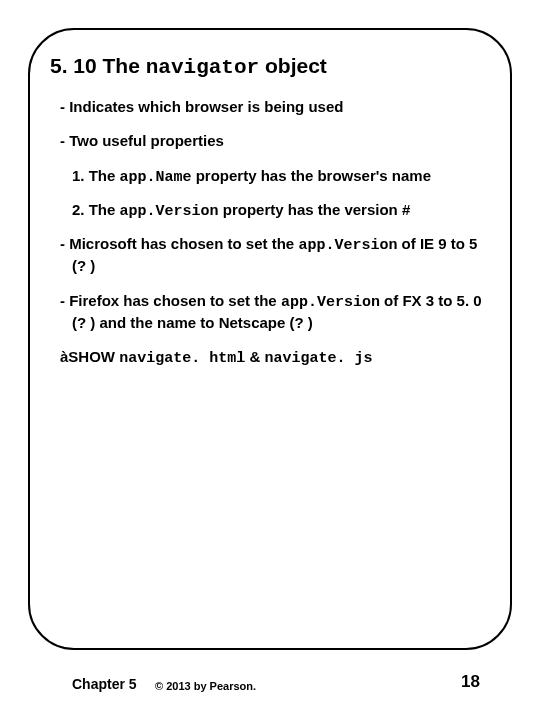  I want to click on b5-pre: SHOW, so click(94, 356).